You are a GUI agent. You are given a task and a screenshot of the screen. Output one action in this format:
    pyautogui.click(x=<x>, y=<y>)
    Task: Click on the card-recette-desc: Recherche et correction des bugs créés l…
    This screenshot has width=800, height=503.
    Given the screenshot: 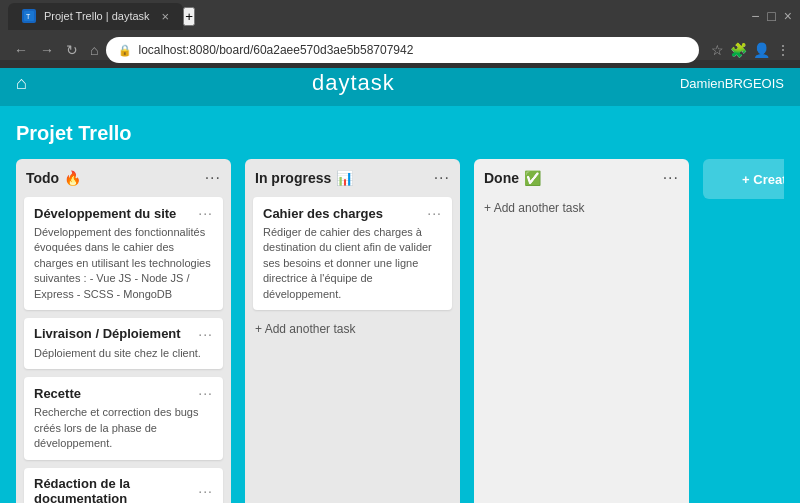 What is the action you would take?
    pyautogui.click(x=124, y=428)
    